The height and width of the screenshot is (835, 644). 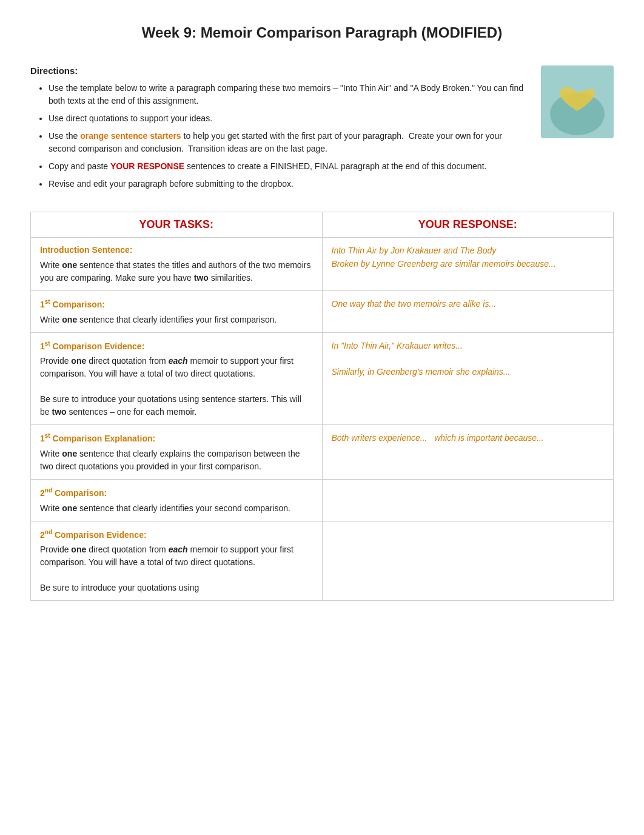 What do you see at coordinates (397, 346) in the screenshot?
I see `response-text-evidence1a: In "Into Thin Air," Krakauer writes...` at bounding box center [397, 346].